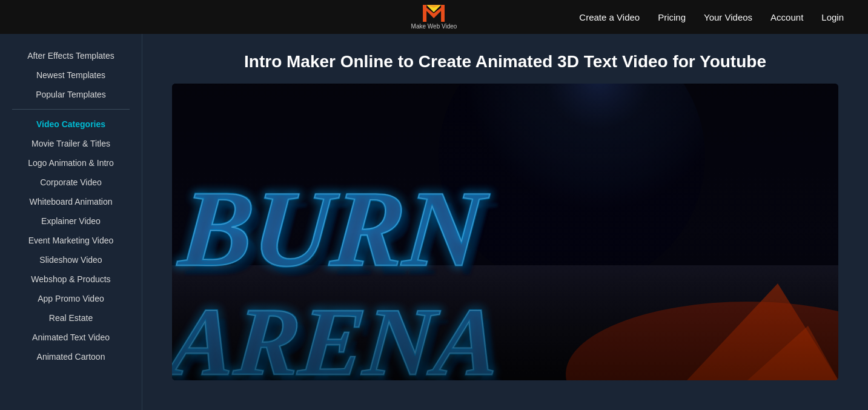 The image size is (868, 410). I want to click on sidebar-item-slideshow: Slideshow Video, so click(71, 260).